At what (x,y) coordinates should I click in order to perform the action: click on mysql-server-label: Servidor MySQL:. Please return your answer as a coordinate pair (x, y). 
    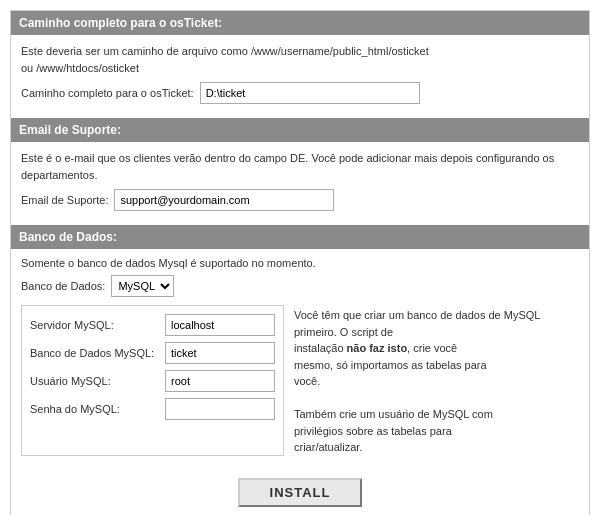
    Looking at the image, I should click on (98, 325).